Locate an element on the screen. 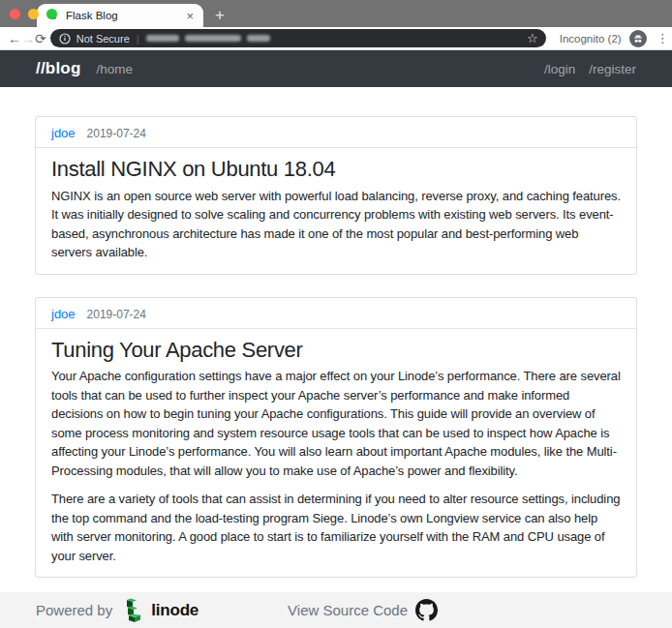 The width and height of the screenshot is (672, 628). post-paragraph: NGINX is an open source web server with … is located at coordinates (336, 224).